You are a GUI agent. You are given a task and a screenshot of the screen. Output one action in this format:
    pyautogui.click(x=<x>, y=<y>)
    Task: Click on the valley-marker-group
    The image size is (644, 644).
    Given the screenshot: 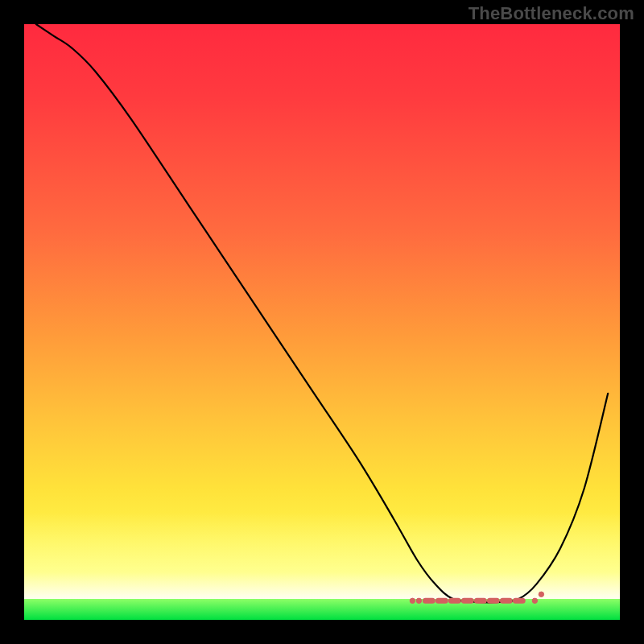 What is the action you would take?
    pyautogui.click(x=477, y=597)
    